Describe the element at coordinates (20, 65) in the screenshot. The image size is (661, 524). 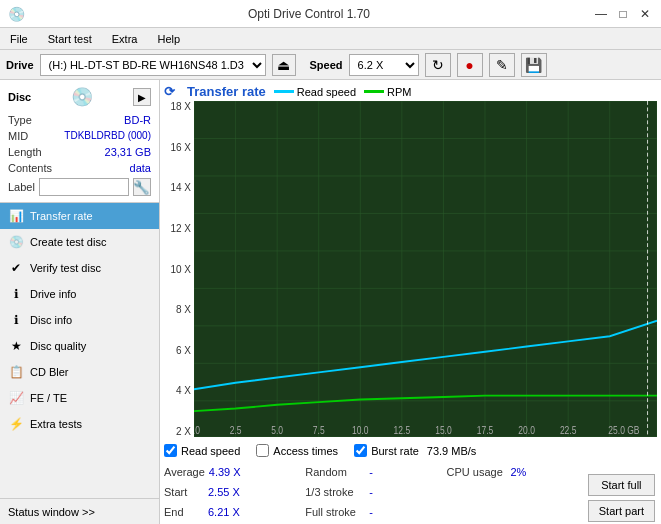
I see `drive-label: Drive` at that location.